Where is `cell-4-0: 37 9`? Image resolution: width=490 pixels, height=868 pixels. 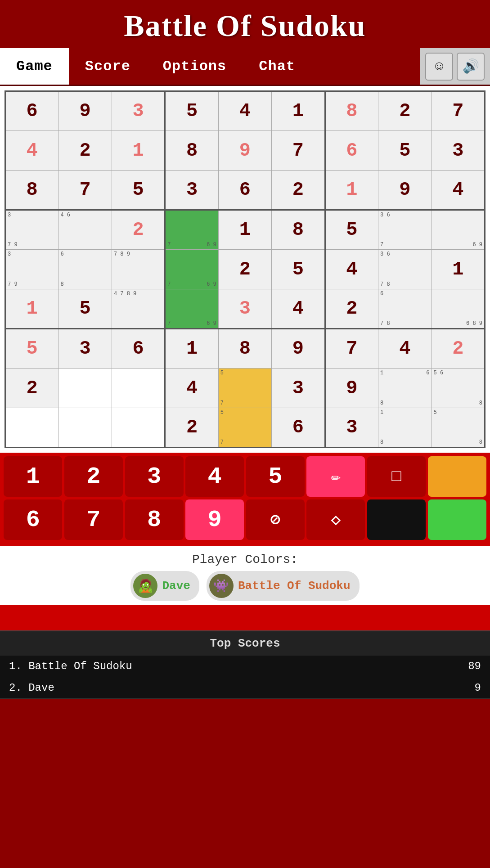
cell-4-0: 37 9 is located at coordinates (32, 270).